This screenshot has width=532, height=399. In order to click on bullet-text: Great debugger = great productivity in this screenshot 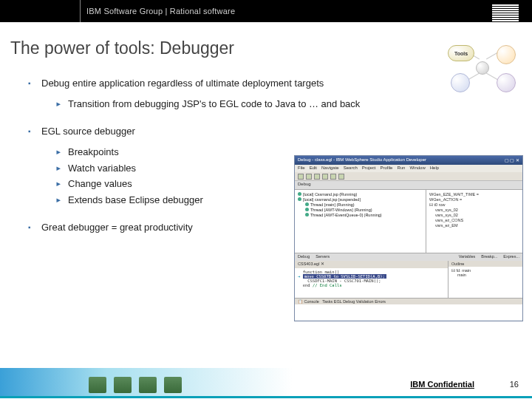, I will do `click(117, 228)`.